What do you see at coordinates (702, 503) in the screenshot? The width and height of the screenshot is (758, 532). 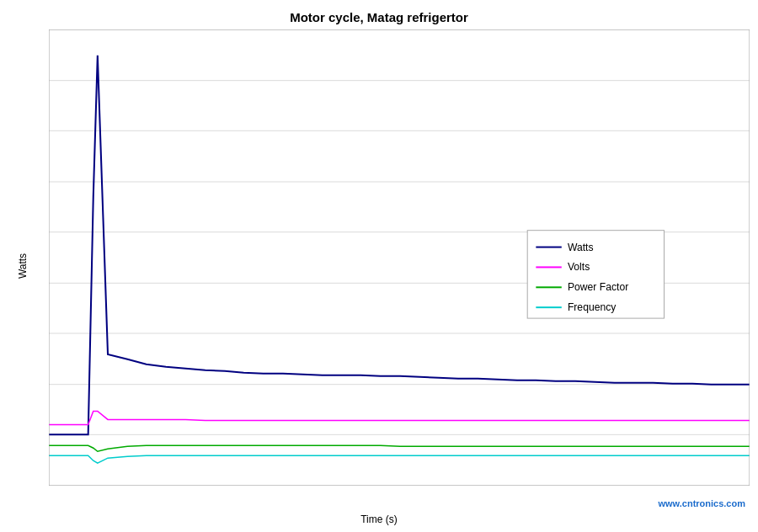 I see `watermark: www.cntronics.com` at bounding box center [702, 503].